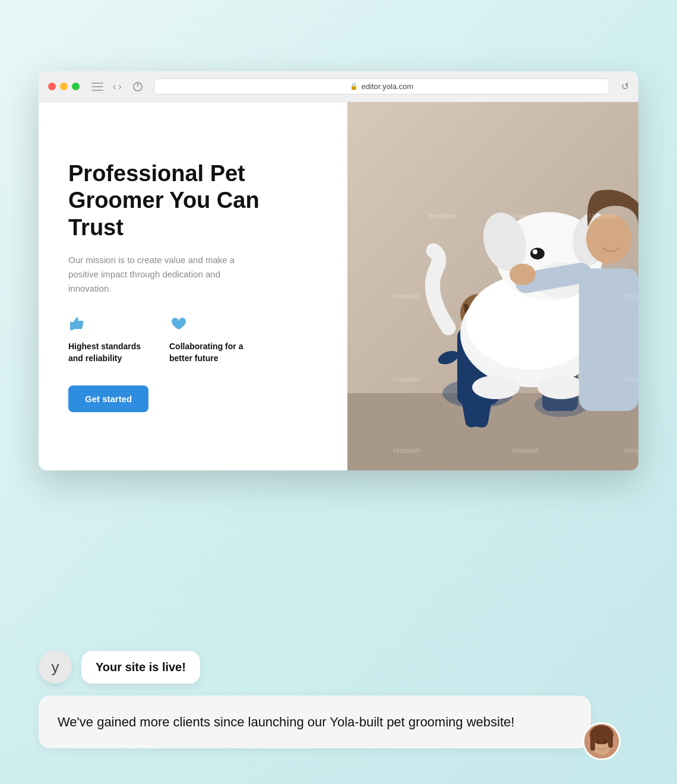 This screenshot has width=677, height=784. I want to click on browser-titlebar: ‹ › 🔒 editor.yola.com ↺, so click(338, 87).